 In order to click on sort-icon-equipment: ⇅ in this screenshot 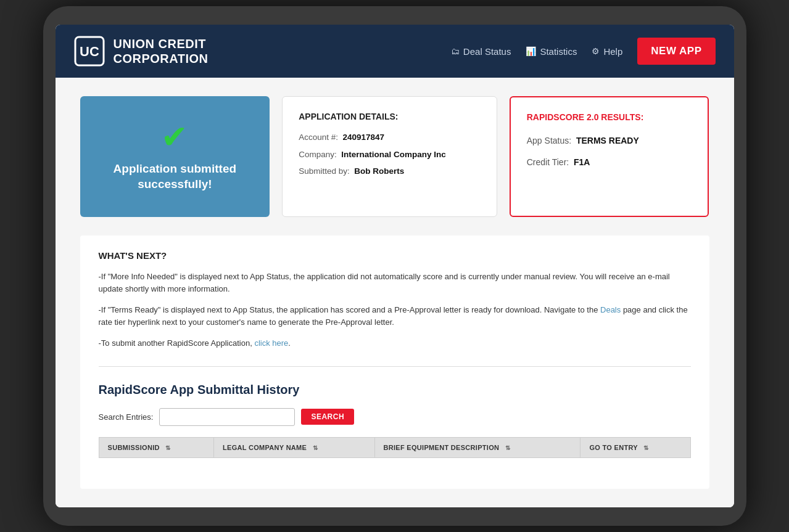, I will do `click(508, 448)`.